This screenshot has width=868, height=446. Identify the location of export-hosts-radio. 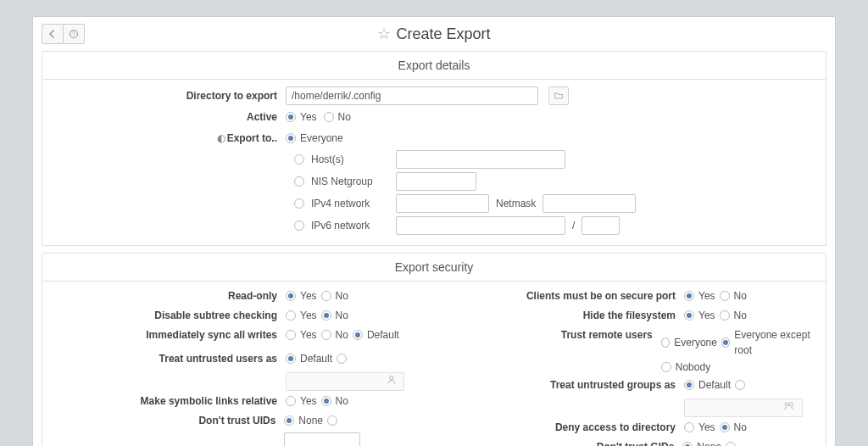
(299, 159).